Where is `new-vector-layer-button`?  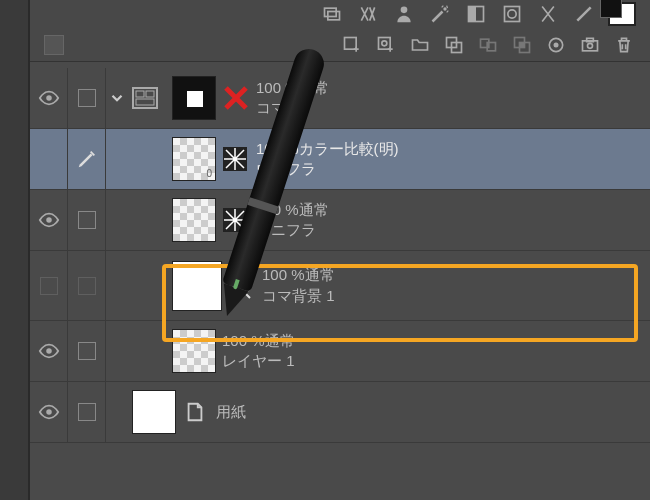 new-vector-layer-button is located at coordinates (386, 45).